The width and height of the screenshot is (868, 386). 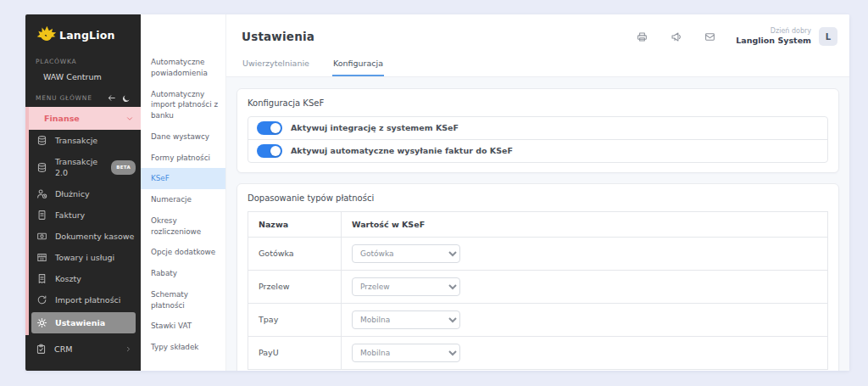 I want to click on settings-nav-label: Automatyczny import płatności z banku, so click(x=185, y=105).